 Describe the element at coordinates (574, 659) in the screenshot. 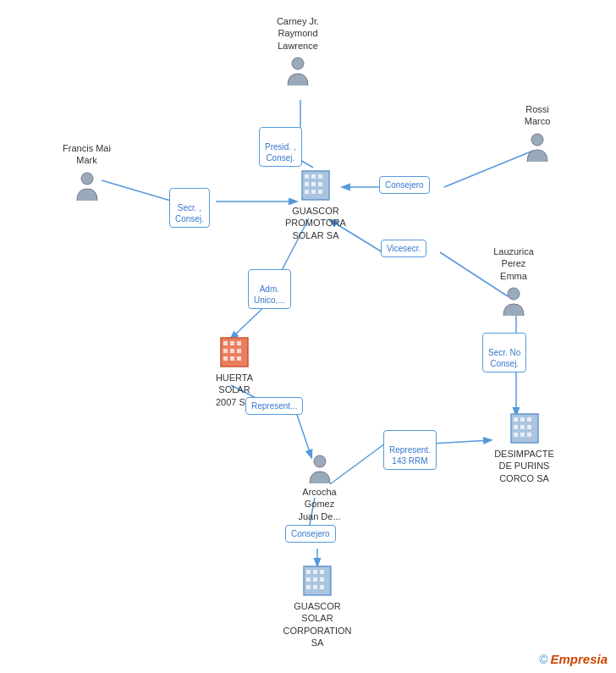

I see `watermark: © Empresia` at that location.